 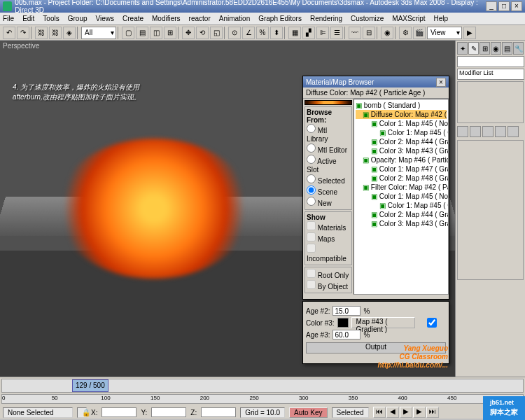 I want to click on unlink-icon: ⛓, so click(x=55, y=33).